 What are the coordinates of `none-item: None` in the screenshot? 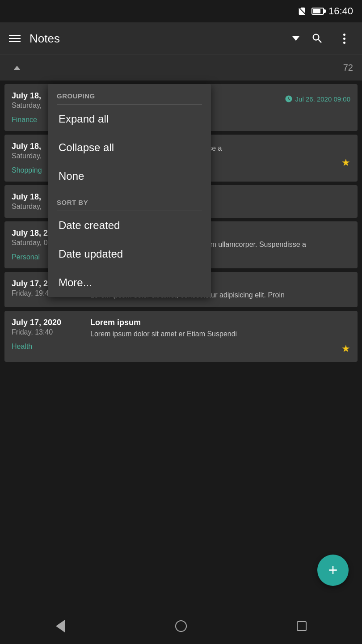 It's located at (130, 176).